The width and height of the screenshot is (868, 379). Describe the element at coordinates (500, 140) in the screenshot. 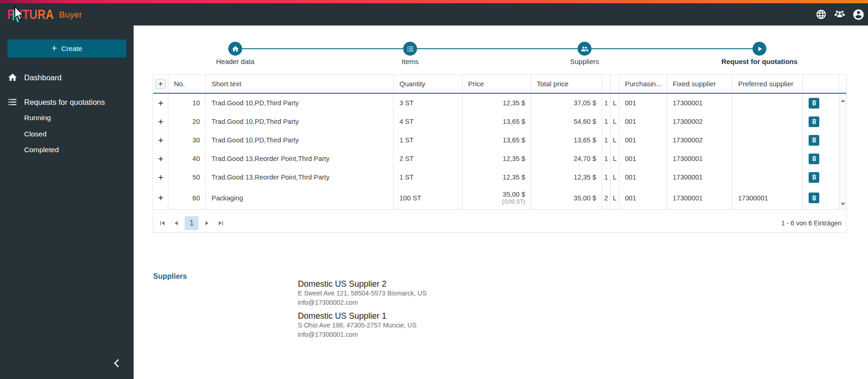

I see `table-row-30: 30Trad.Good 10,PD,Third Party1 ST13,65 $…` at that location.